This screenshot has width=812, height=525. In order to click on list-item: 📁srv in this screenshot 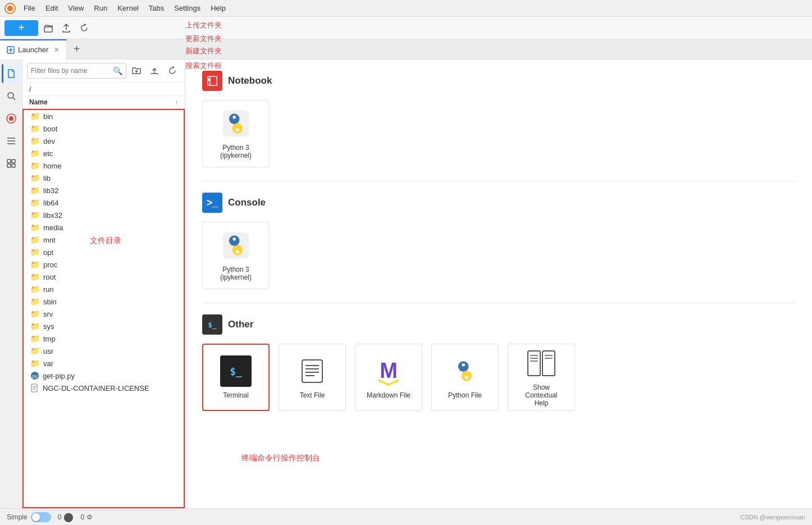, I will do `click(103, 314)`.